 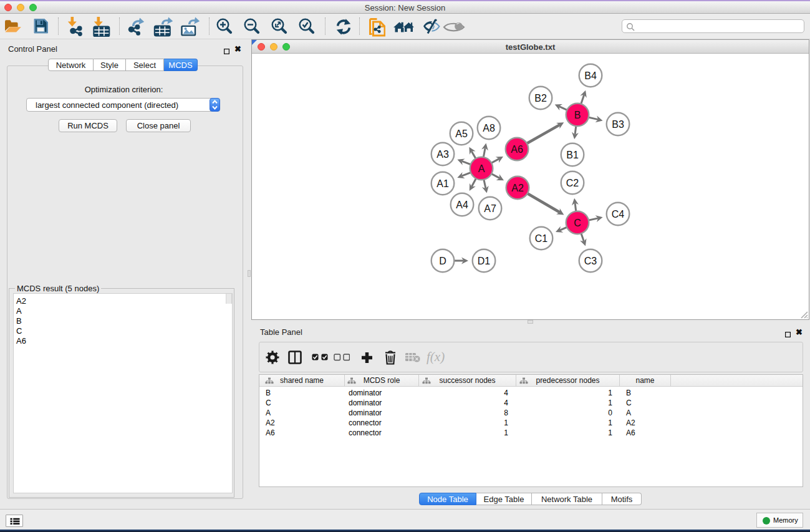 I want to click on svg-text: B1, so click(x=572, y=155).